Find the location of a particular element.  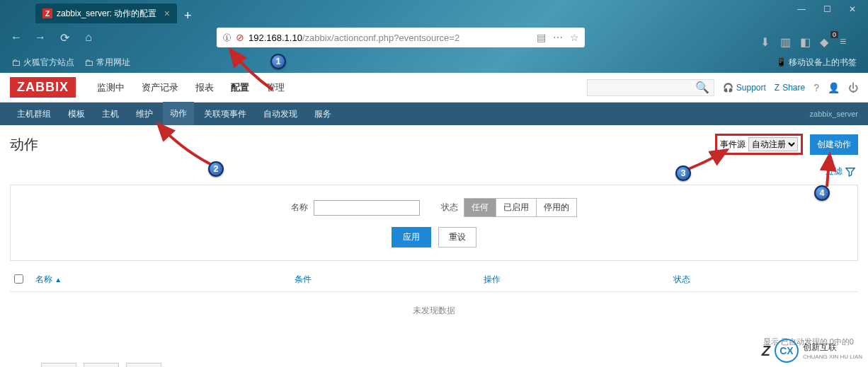

url-host: 192.168.1.10 is located at coordinates (275, 38).